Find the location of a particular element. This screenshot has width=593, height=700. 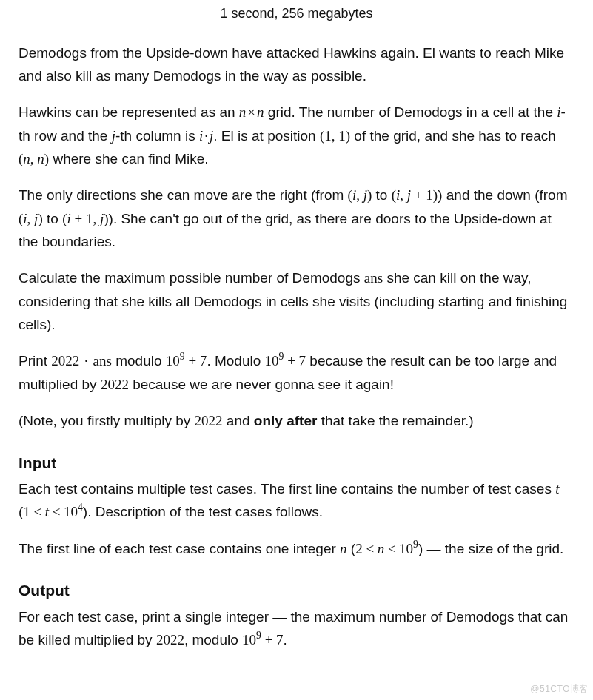

bold-only-after: only after is located at coordinates (286, 420).